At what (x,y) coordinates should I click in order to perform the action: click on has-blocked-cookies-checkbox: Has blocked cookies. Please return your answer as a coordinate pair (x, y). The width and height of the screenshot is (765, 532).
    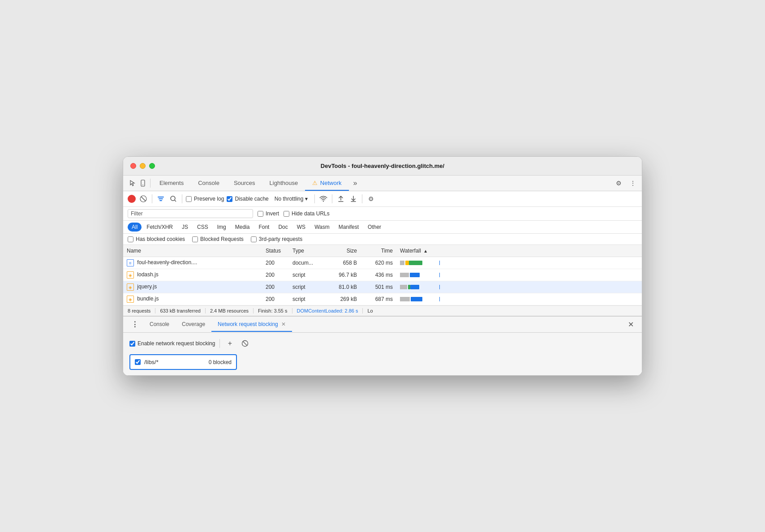
    Looking at the image, I should click on (156, 239).